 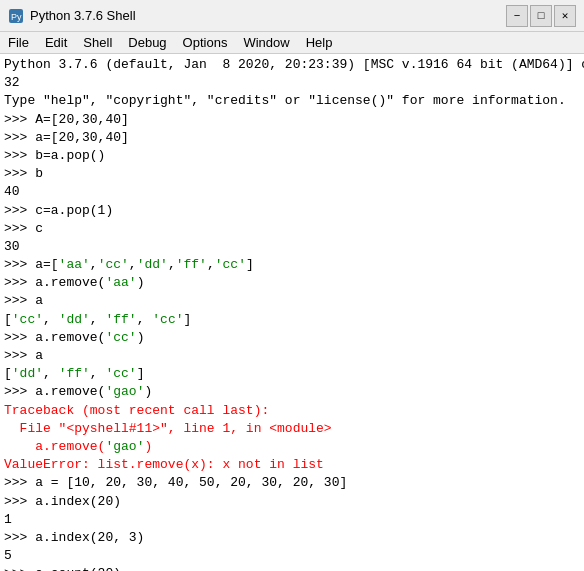 I want to click on shell-line: >>> c, so click(x=292, y=229).